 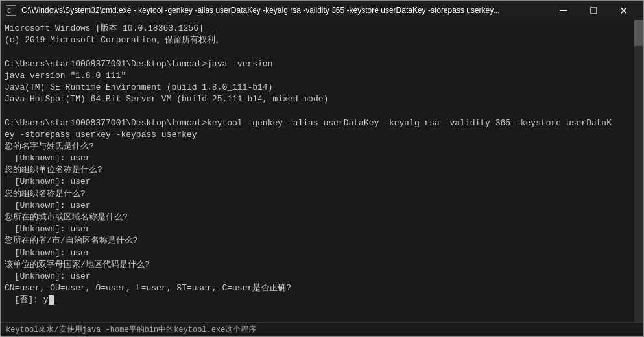 I want to click on terminal-line: (c) 2019 Microsoft Corporation。保留所有权利。, so click(x=322, y=40).